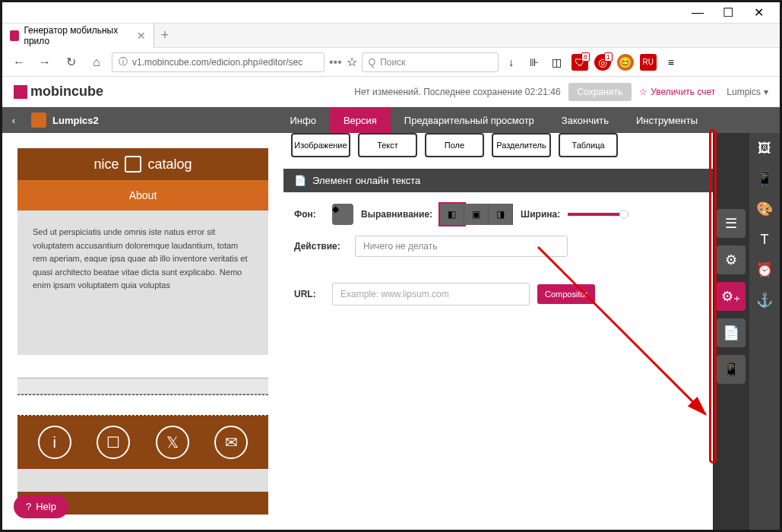 This screenshot has height=532, width=782. Describe the element at coordinates (67, 91) in the screenshot. I see `logo-text: mobincube` at that location.